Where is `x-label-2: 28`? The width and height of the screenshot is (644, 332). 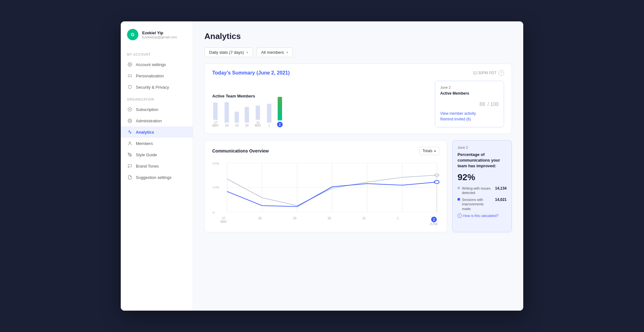
x-label-2: 28 is located at coordinates (260, 221).